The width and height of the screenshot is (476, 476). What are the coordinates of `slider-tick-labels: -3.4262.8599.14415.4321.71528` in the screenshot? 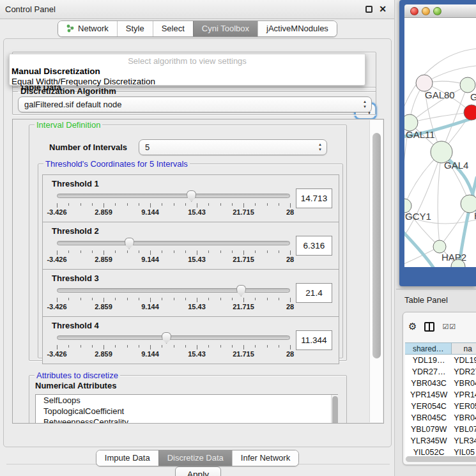 It's located at (174, 307).